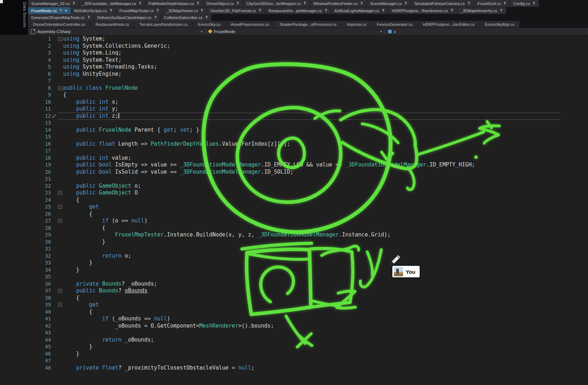  What do you see at coordinates (294, 81) in the screenshot?
I see `code-line: 7` at bounding box center [294, 81].